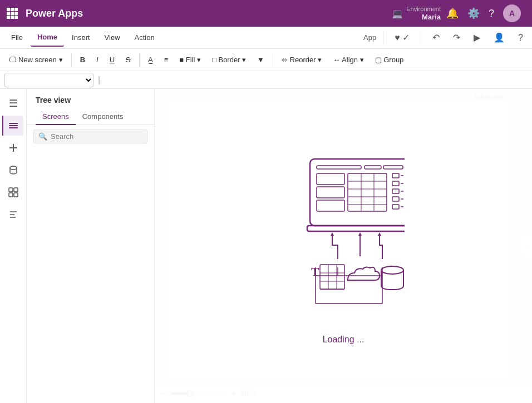 This screenshot has width=532, height=403. Describe the element at coordinates (521, 38) in the screenshot. I see `help-menu-button: ?` at that location.